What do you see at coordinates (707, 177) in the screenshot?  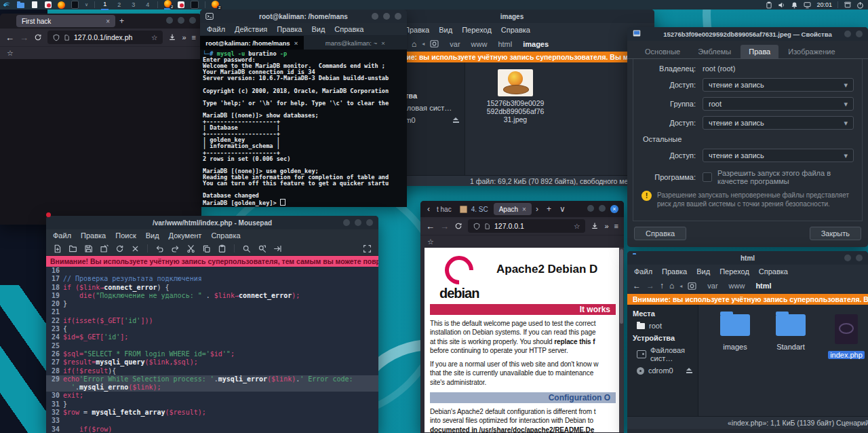 I see `allow-execute-checkbox` at bounding box center [707, 177].